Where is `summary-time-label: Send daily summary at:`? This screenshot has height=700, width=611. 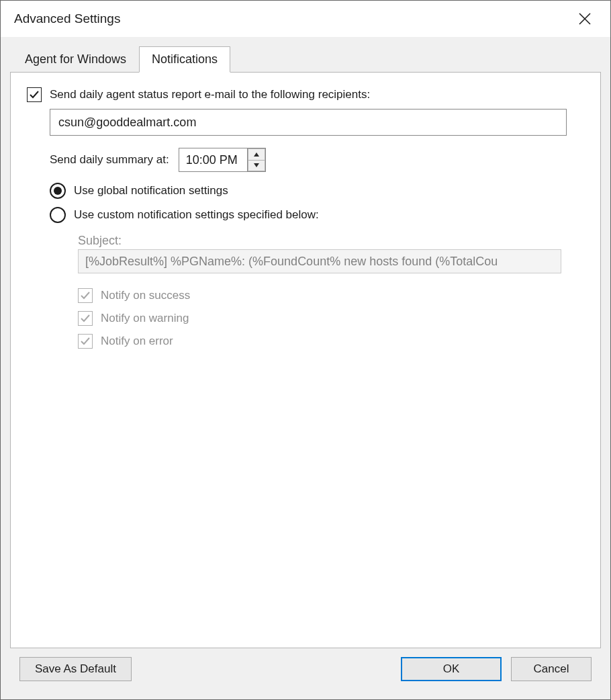
summary-time-label: Send daily summary at: is located at coordinates (109, 160).